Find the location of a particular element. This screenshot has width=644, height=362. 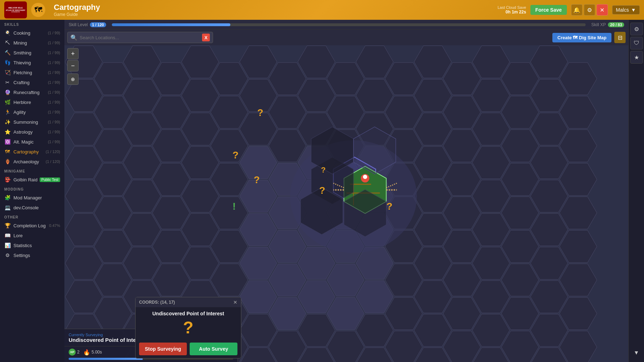

survey-poi-name: Undiscovered Point of Interest is located at coordinates (107, 340).